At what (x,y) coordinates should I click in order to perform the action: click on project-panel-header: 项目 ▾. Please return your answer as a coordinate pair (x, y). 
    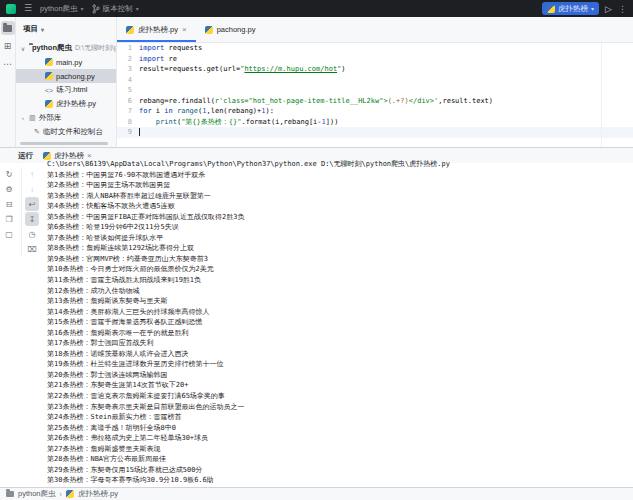
    Looking at the image, I should click on (66, 29).